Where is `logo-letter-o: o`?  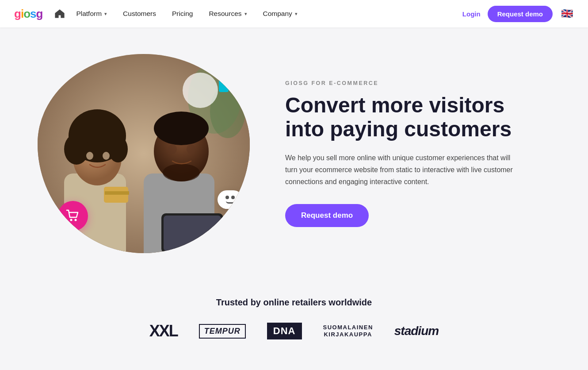
logo-letter-o: o is located at coordinates (27, 14).